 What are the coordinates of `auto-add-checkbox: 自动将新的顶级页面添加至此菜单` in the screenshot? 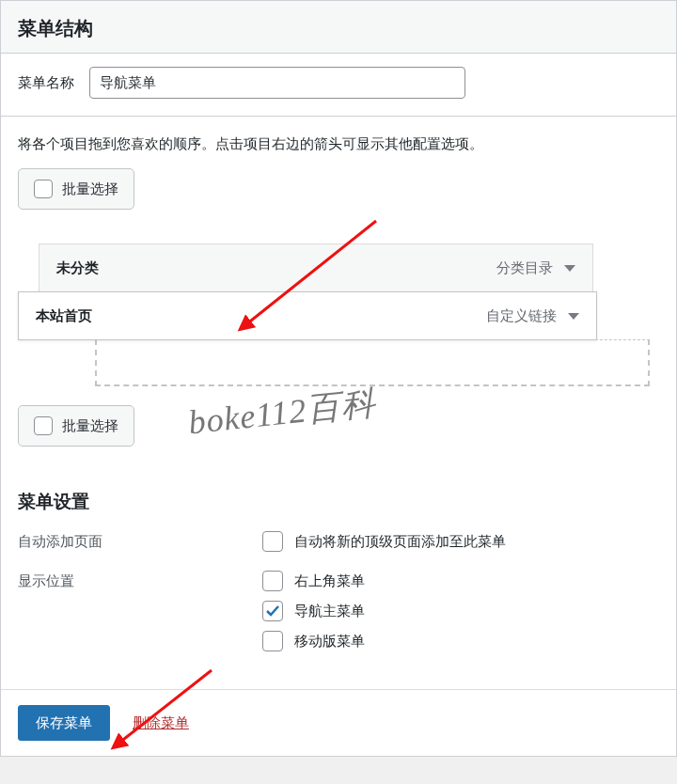 It's located at (384, 541).